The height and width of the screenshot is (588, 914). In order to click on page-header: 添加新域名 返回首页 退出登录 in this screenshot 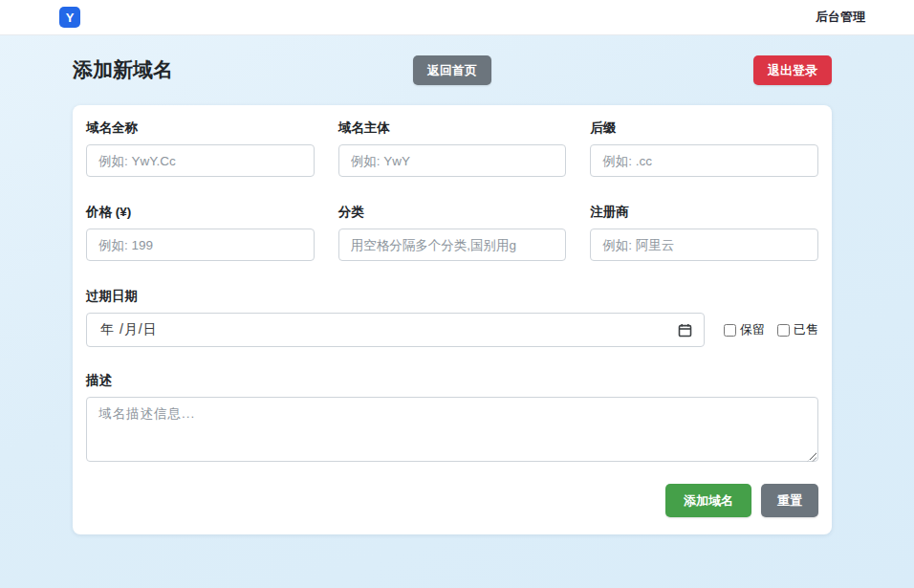, I will do `click(452, 70)`.